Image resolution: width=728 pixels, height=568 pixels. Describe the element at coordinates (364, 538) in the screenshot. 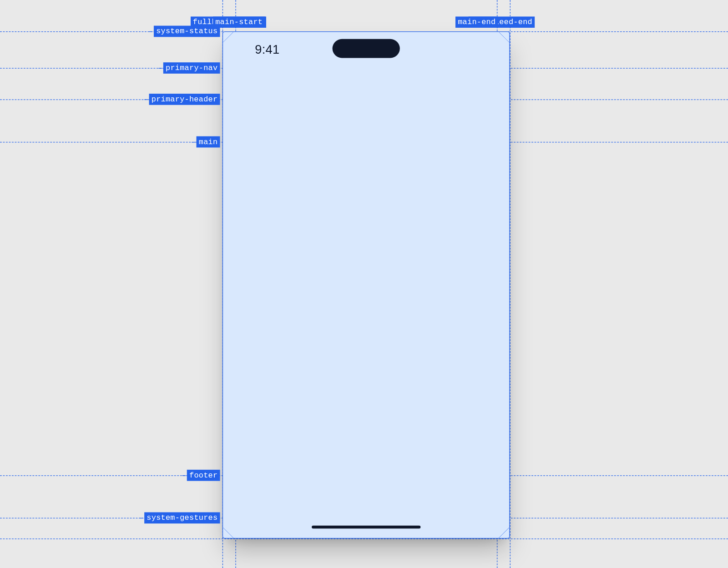

I see `hguide-device-bottom` at that location.